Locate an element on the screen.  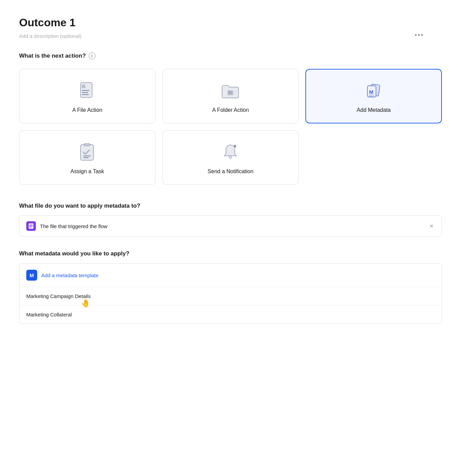
assign-task-icon is located at coordinates (87, 153).